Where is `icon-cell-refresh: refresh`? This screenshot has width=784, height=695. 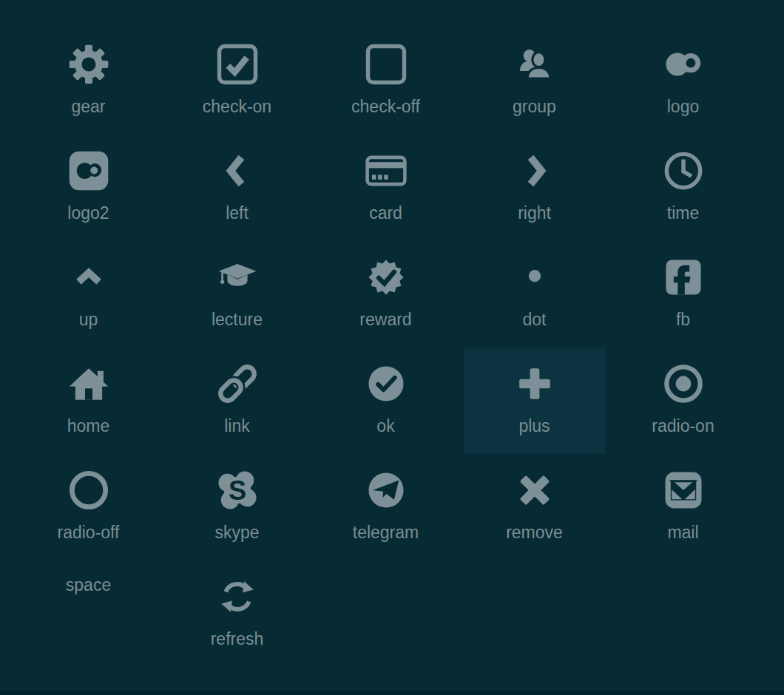 icon-cell-refresh: refresh is located at coordinates (237, 614).